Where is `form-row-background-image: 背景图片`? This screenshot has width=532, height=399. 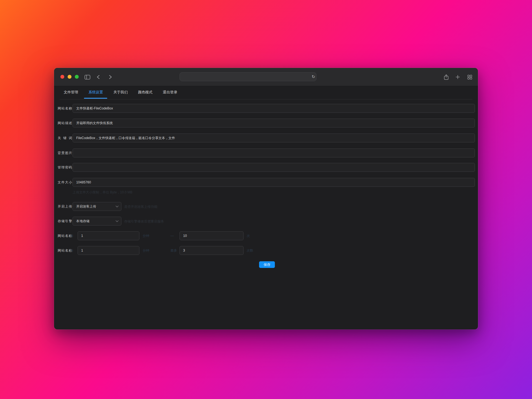
form-row-background-image: 背景图片 is located at coordinates (266, 153).